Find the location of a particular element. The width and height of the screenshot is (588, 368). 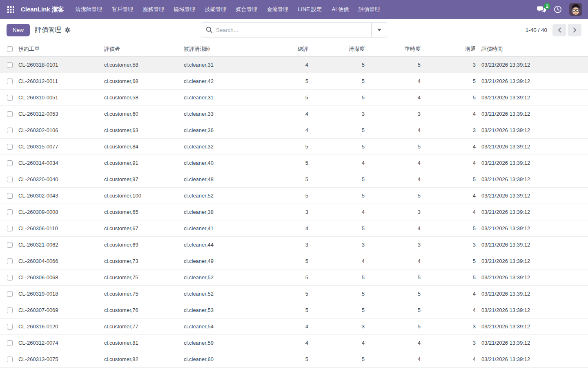

table-row: CL-260302-0106 cl.customer,63 cl.cleaner… is located at coordinates (294, 130).